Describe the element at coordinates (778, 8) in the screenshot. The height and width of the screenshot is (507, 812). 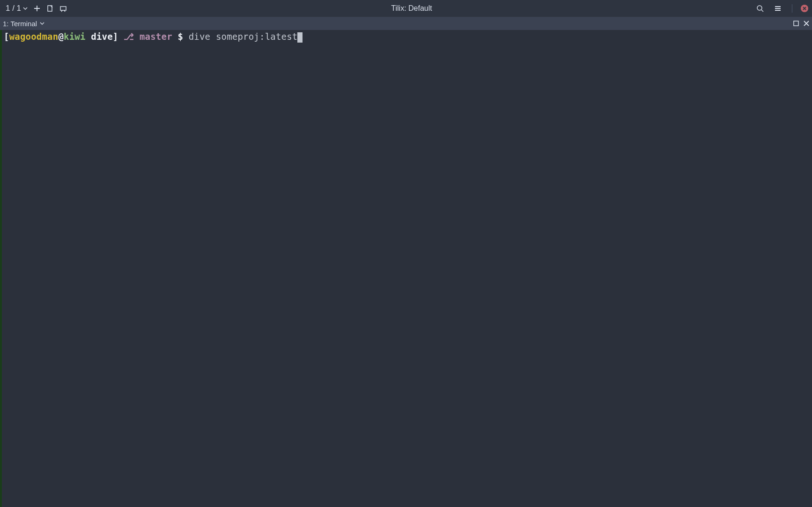
I see `menu-button` at that location.